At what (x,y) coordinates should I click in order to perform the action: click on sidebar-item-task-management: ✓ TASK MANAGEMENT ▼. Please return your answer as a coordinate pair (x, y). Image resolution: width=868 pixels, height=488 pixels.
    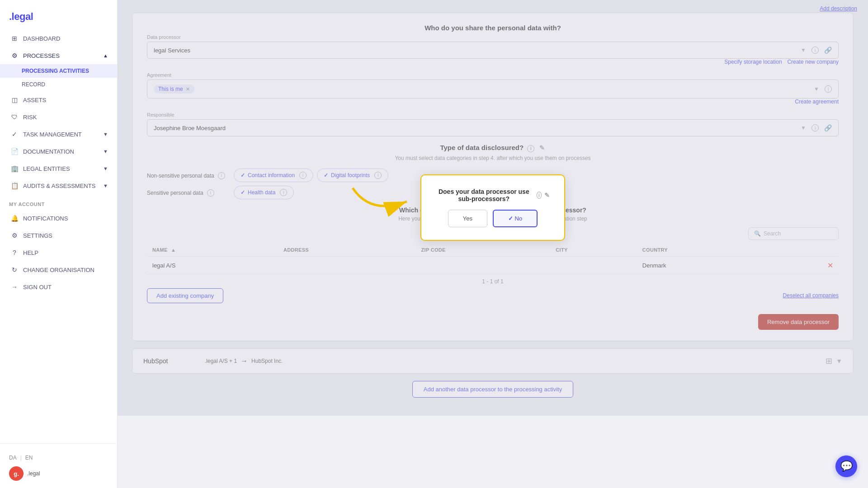
    Looking at the image, I should click on (59, 134).